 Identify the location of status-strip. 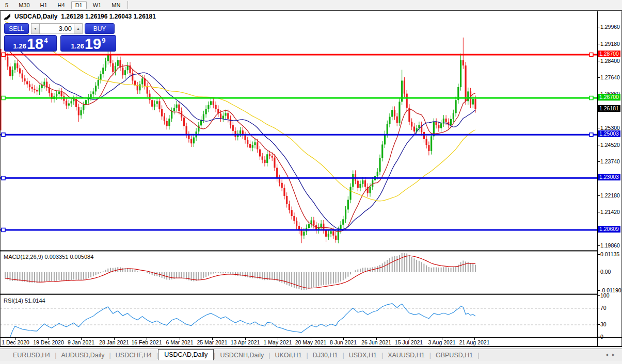
(311, 362).